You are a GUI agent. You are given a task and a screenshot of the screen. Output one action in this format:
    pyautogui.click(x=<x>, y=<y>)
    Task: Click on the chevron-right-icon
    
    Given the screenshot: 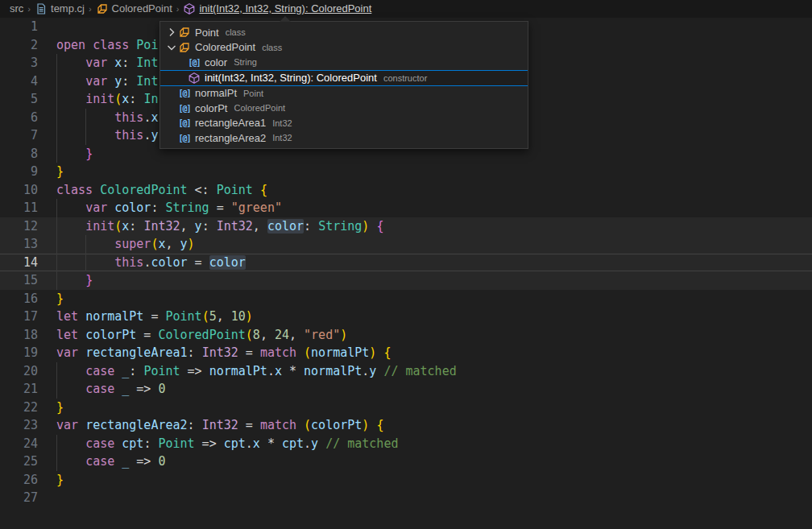 What is the action you would take?
    pyautogui.click(x=172, y=32)
    